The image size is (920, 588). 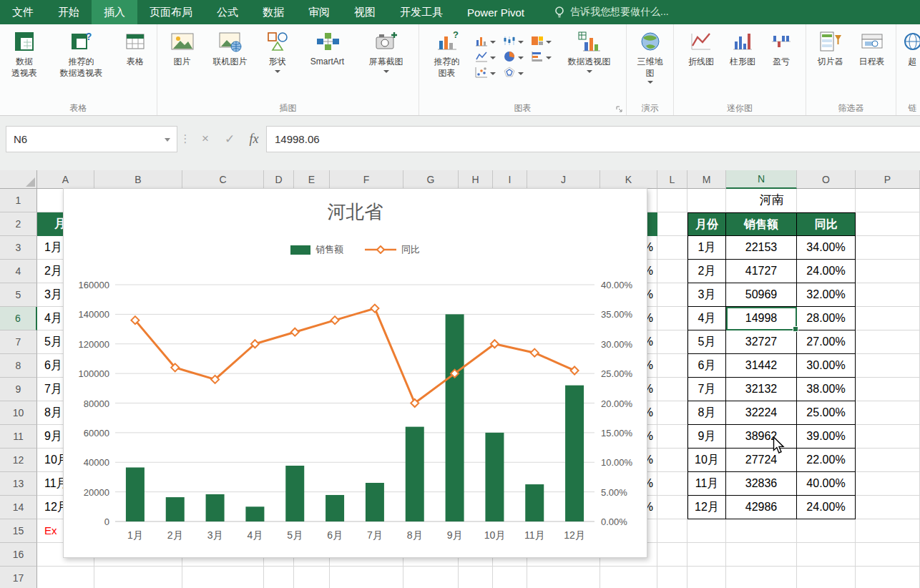 What do you see at coordinates (19, 200) in the screenshot?
I see `row-header-1: 1` at bounding box center [19, 200].